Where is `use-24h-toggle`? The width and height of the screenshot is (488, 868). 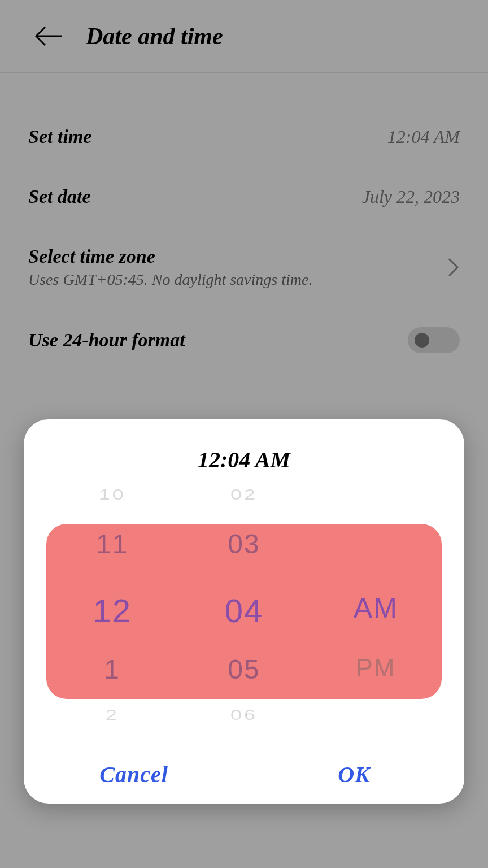 use-24h-toggle is located at coordinates (434, 340).